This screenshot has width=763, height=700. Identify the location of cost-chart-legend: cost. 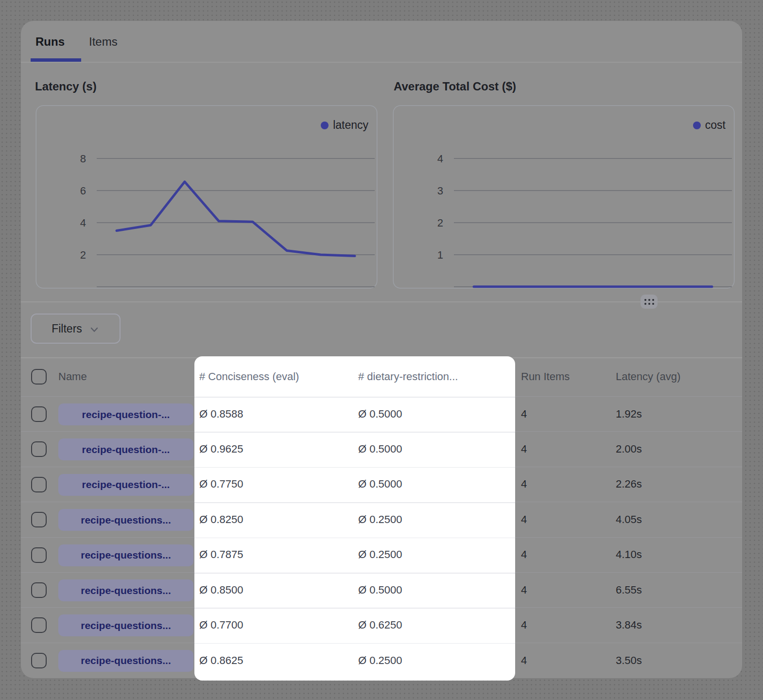
(710, 125).